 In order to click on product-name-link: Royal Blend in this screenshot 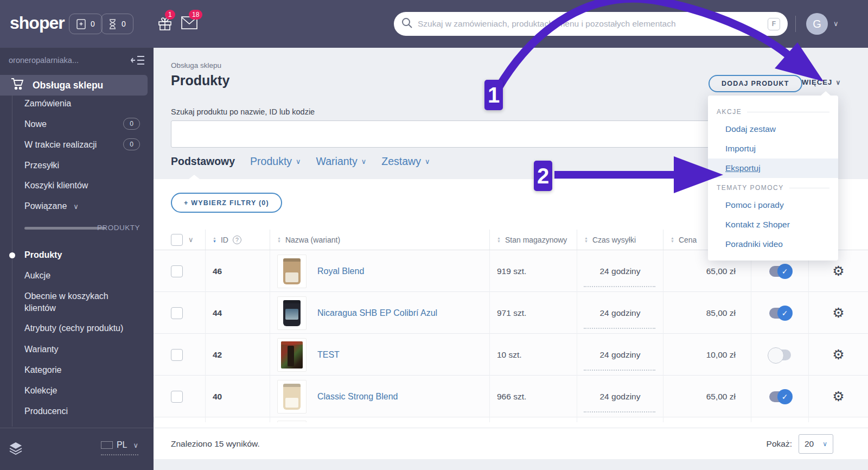, I will do `click(341, 271)`.